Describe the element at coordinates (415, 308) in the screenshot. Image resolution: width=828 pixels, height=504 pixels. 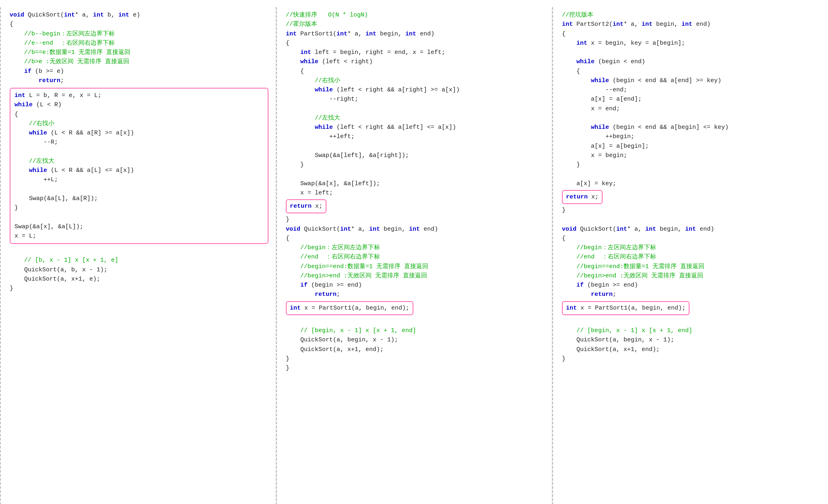
I see `highlight-partsort-1: int x = PartSort1(a, begin, end);` at that location.